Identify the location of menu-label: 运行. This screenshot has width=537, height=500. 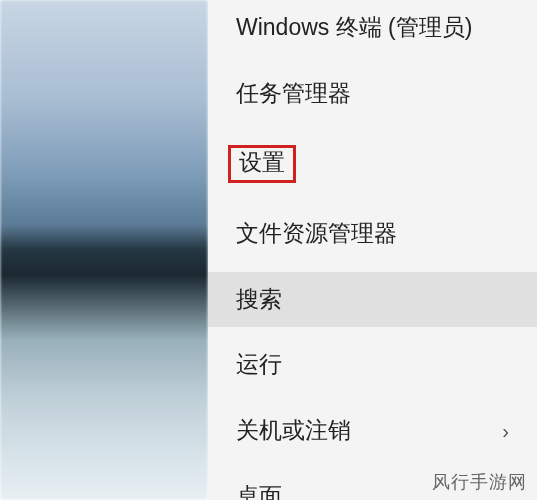
(259, 365).